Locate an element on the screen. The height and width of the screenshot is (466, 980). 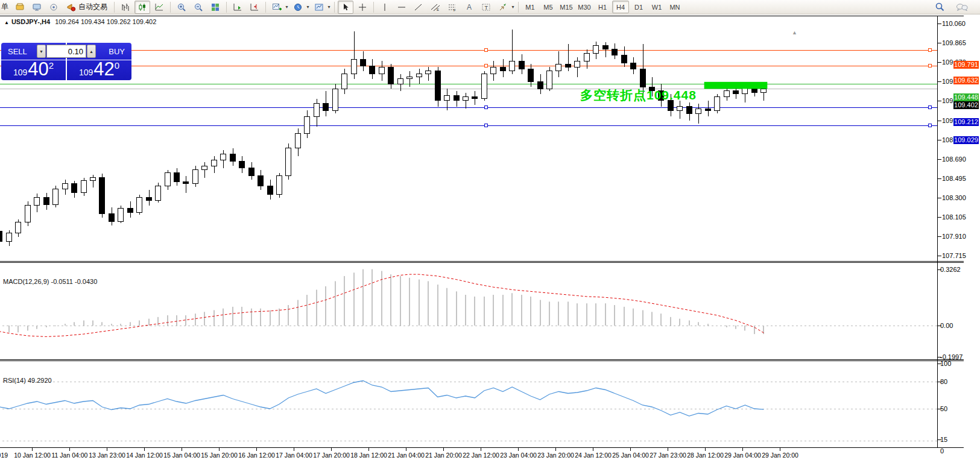
volume-increase-button: ▲ is located at coordinates (92, 51).